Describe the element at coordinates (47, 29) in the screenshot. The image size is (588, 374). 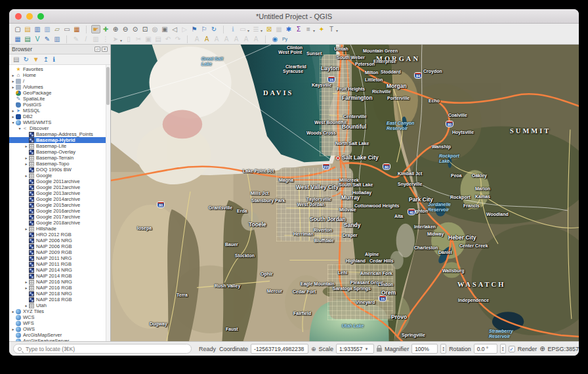
I see `save-project-as-button: ▥` at that location.